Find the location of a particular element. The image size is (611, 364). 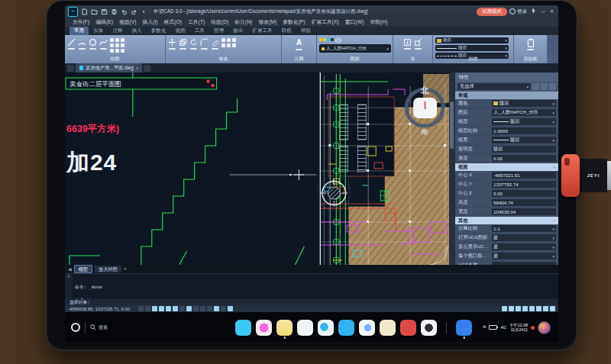

command-close-icon: × is located at coordinates (69, 287).